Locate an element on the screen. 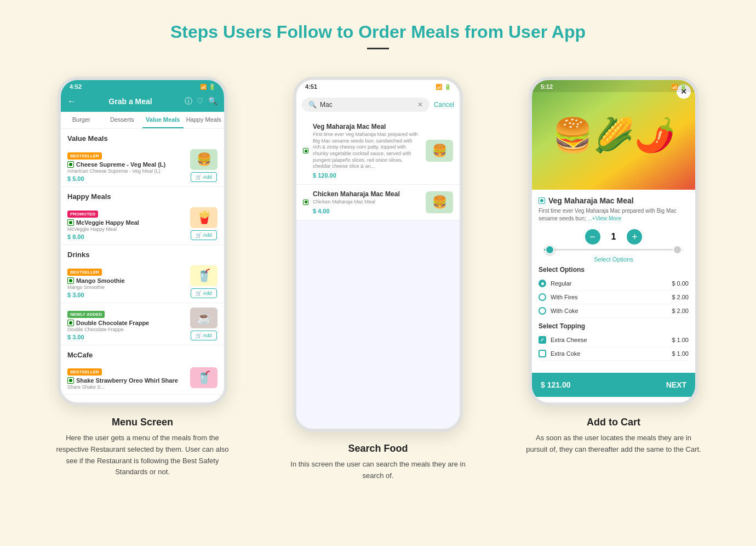 The image size is (756, 546). quantity-row: − 1 + is located at coordinates (614, 237).